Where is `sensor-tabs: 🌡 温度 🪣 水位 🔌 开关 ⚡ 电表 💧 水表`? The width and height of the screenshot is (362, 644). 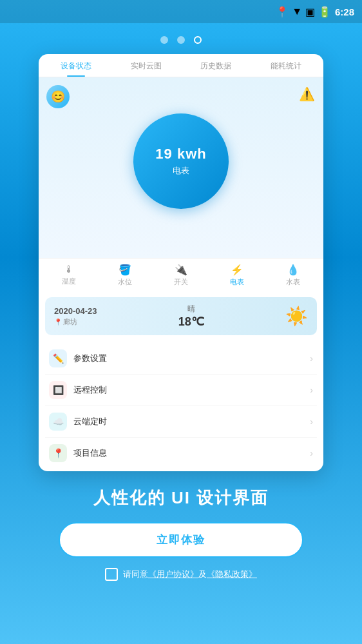 sensor-tabs: 🌡 温度 🪣 水位 🔌 开关 ⚡ 电表 💧 水表 is located at coordinates (181, 275).